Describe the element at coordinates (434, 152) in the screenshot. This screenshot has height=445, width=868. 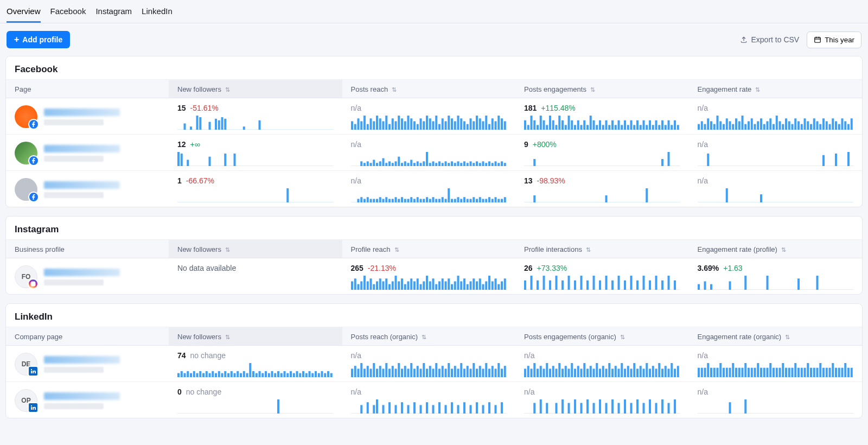
I see `table-row: 12+∞n/a9+800%n/a` at that location.